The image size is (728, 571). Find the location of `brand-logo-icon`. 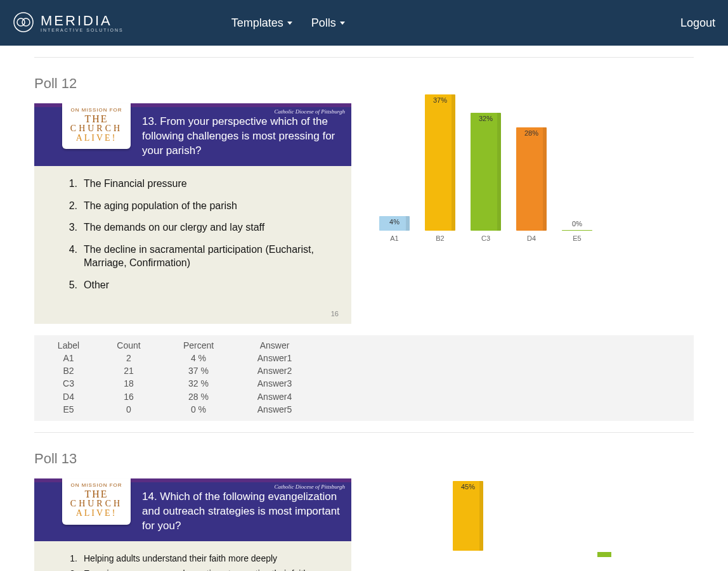

brand-logo-icon is located at coordinates (23, 23).